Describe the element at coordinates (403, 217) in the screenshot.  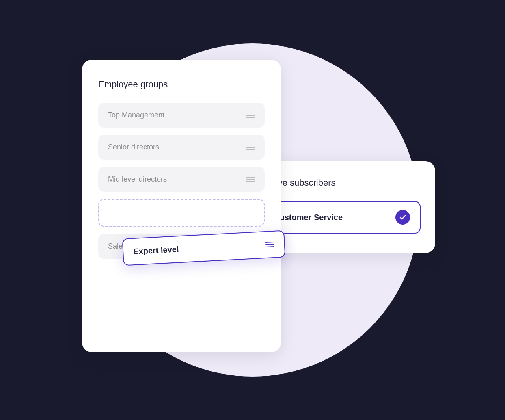
I see `check-icon` at that location.